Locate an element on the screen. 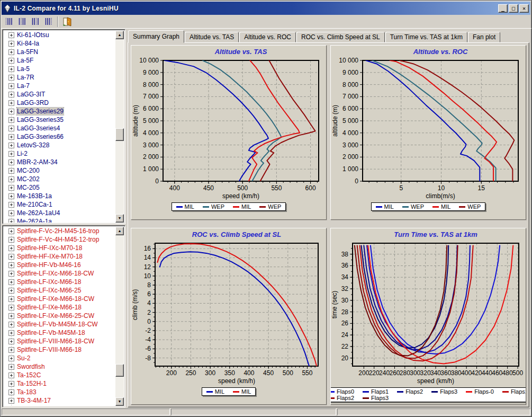 This screenshot has width=532, height=417. tree-item-ta-183: Ta-183 is located at coordinates (59, 392).